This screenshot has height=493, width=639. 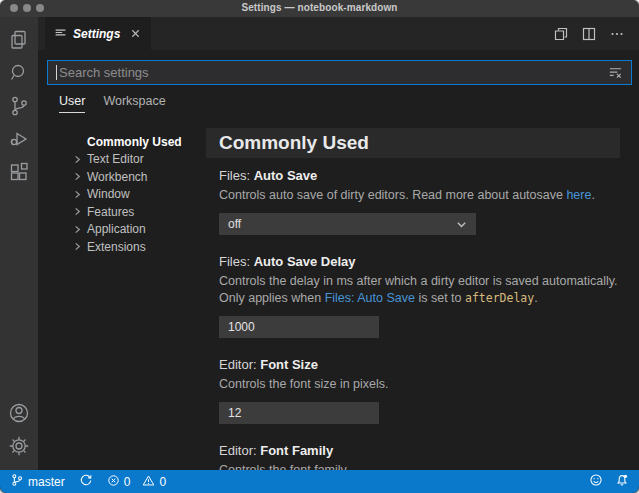 What do you see at coordinates (134, 104) in the screenshot?
I see `tab-workspace: Workspace` at bounding box center [134, 104].